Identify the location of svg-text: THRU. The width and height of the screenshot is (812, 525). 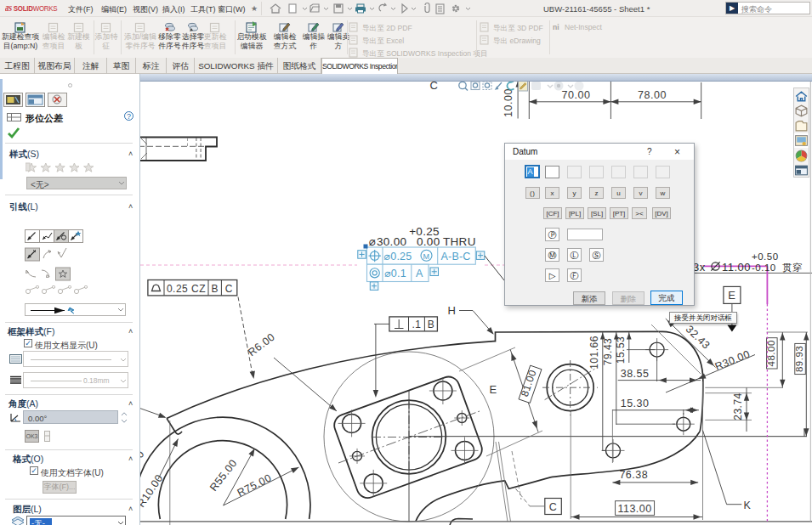
(459, 241).